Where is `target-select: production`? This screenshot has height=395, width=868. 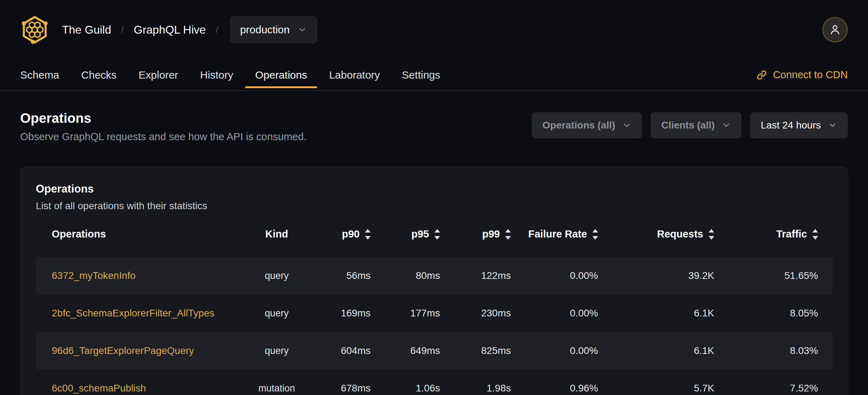
target-select: production is located at coordinates (274, 30).